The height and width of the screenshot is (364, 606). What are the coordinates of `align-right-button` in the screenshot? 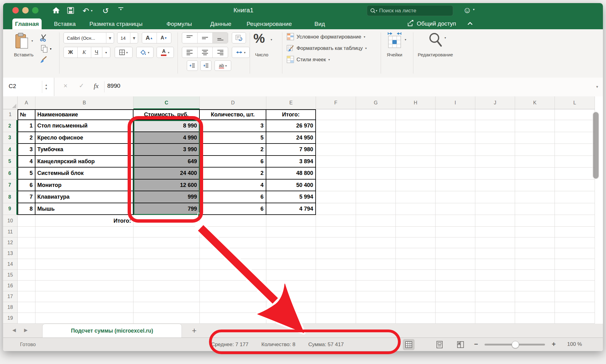 It's located at (220, 52).